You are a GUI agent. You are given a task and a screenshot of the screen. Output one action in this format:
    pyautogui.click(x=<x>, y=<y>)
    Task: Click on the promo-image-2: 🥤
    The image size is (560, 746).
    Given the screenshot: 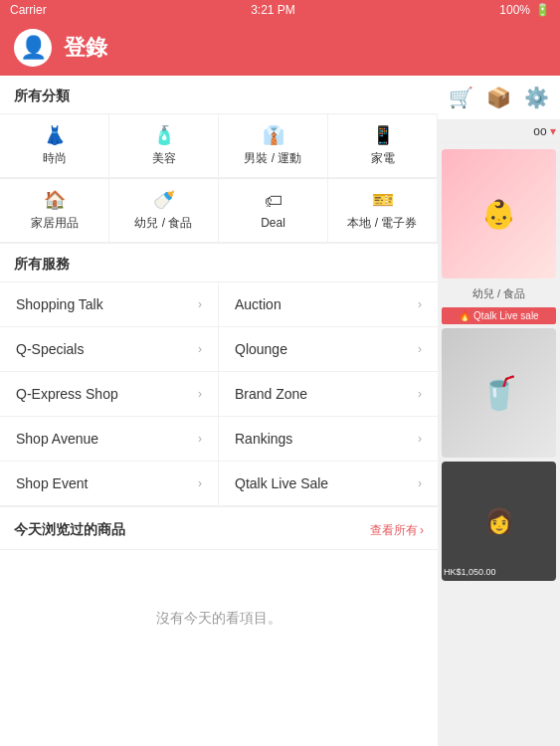 What is the action you would take?
    pyautogui.click(x=499, y=393)
    